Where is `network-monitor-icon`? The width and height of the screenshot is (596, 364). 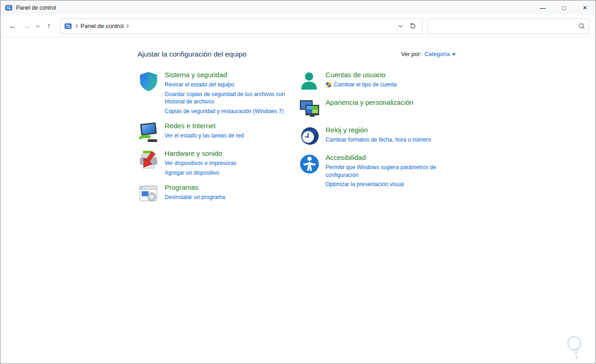
network-monitor-icon is located at coordinates (149, 132).